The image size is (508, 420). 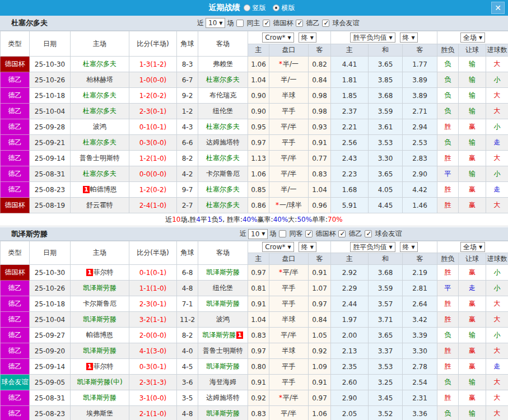 I want to click on match-row: 德乙25-10-18杜塞尔多夫1-2(0-2)9-2布伦瑞克0.90半球0.98…, so click(x=254, y=96).